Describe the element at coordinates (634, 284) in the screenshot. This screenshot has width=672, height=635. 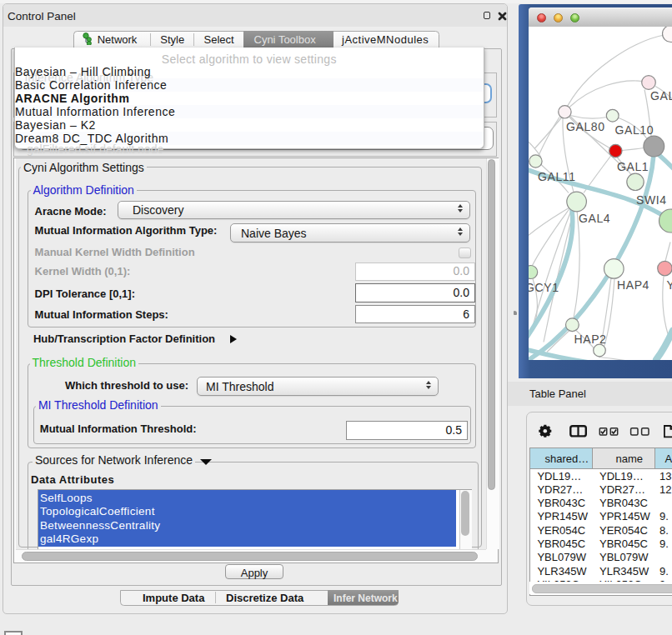
I see `svg-text: HAP4` at that location.